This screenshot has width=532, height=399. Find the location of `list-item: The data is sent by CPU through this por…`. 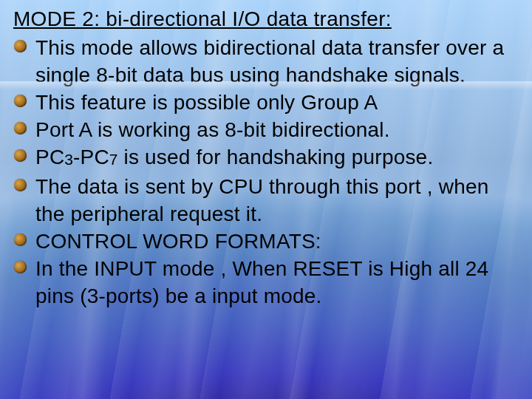

list-item: The data is sent by CPU through this por… is located at coordinates (266, 200).